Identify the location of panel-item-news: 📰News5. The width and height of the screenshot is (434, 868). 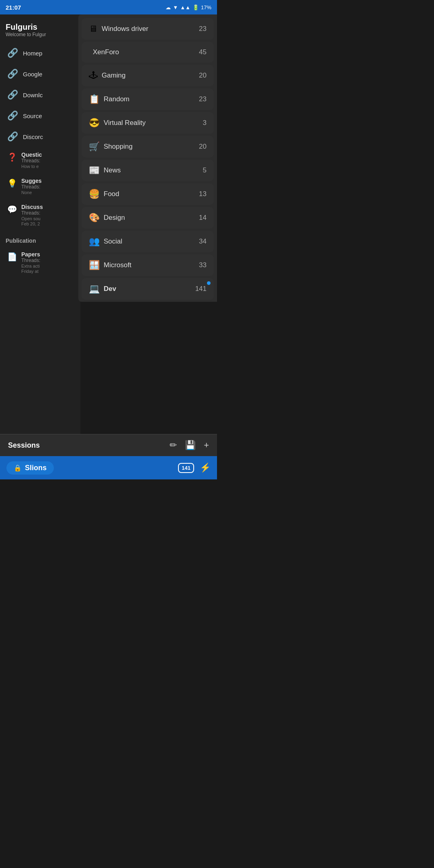
(148, 170).